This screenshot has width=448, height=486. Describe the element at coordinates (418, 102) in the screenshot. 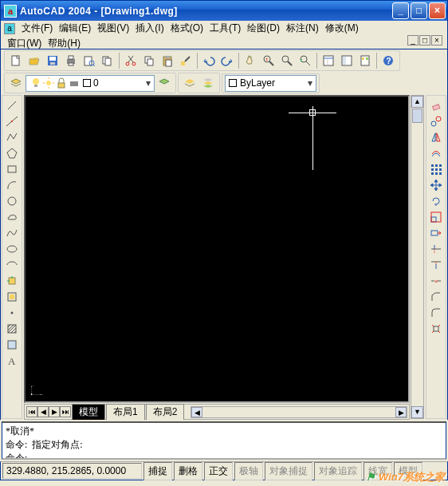

I see `scroll-up-button: ▲` at that location.